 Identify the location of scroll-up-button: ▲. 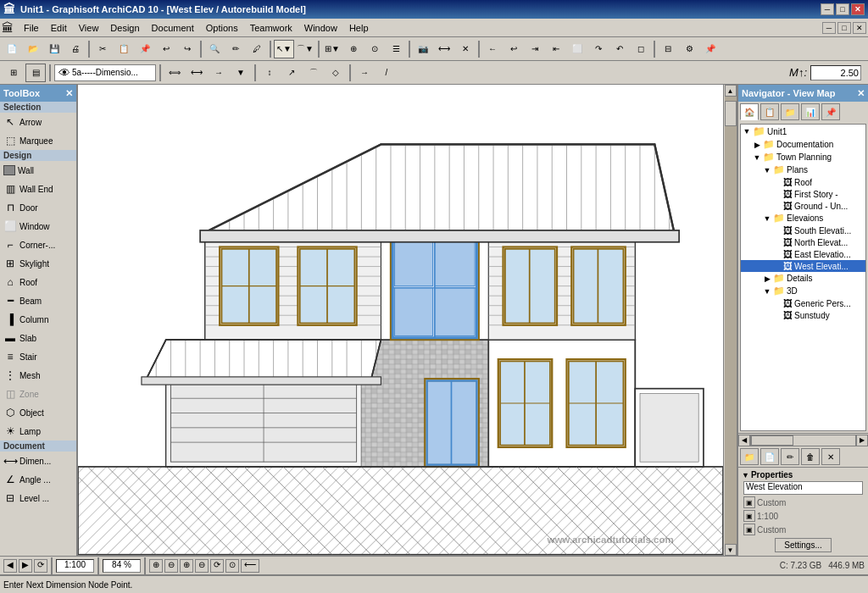
(731, 91).